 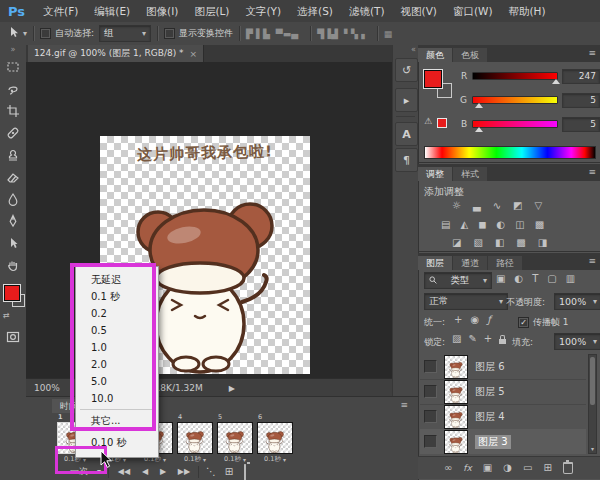 What do you see at coordinates (13, 133) in the screenshot?
I see `healing-brush-tool` at bounding box center [13, 133].